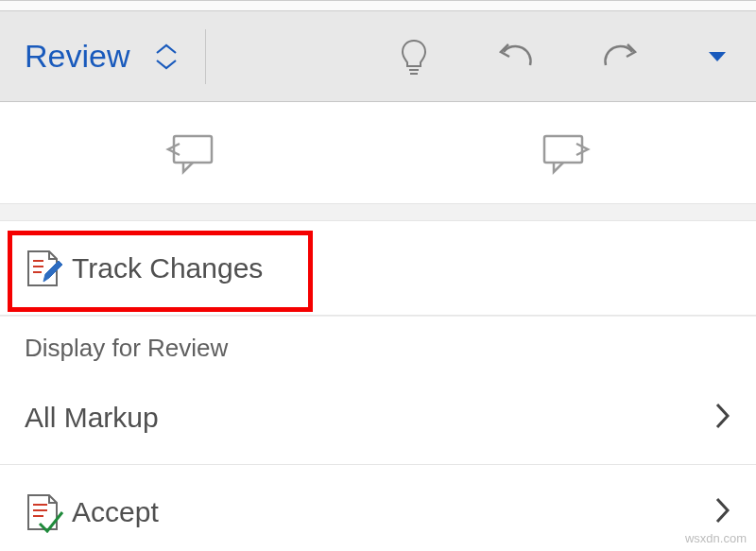  I want to click on previous-comment-icon, so click(189, 153).